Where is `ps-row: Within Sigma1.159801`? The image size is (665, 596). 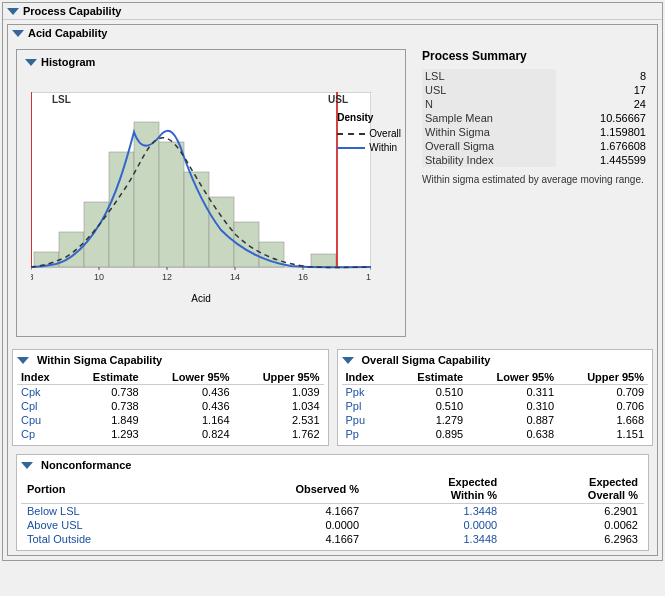 ps-row: Within Sigma1.159801 is located at coordinates (536, 132).